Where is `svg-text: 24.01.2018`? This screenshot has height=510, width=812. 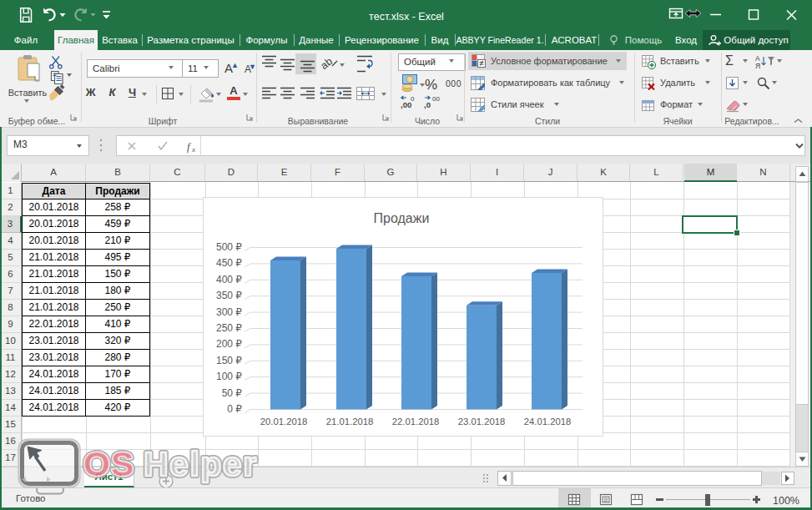 svg-text: 24.01.2018 is located at coordinates (547, 422).